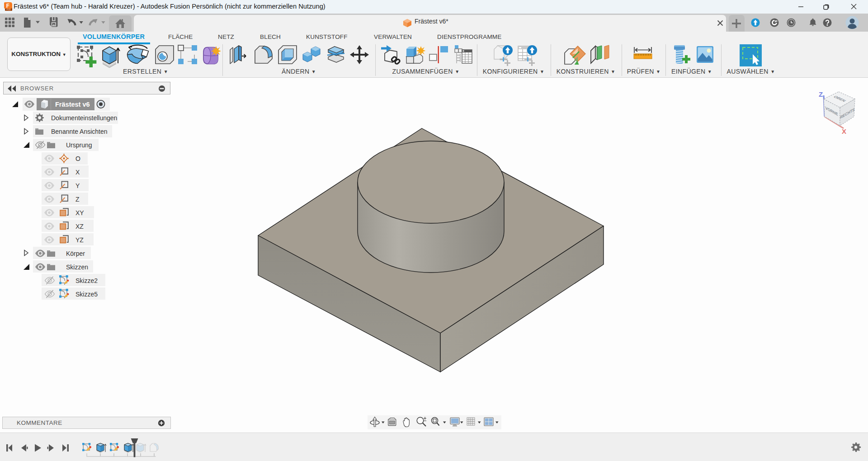 The image size is (868, 461). What do you see at coordinates (84, 118) in the screenshot?
I see `svg-text: Dokumenteinstellungen` at bounding box center [84, 118].